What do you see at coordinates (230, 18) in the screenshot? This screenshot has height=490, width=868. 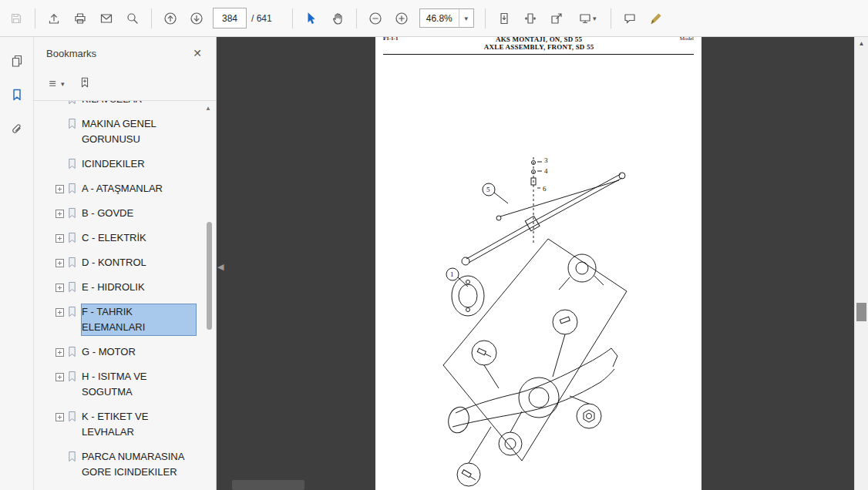 I see `page-number-input` at bounding box center [230, 18].